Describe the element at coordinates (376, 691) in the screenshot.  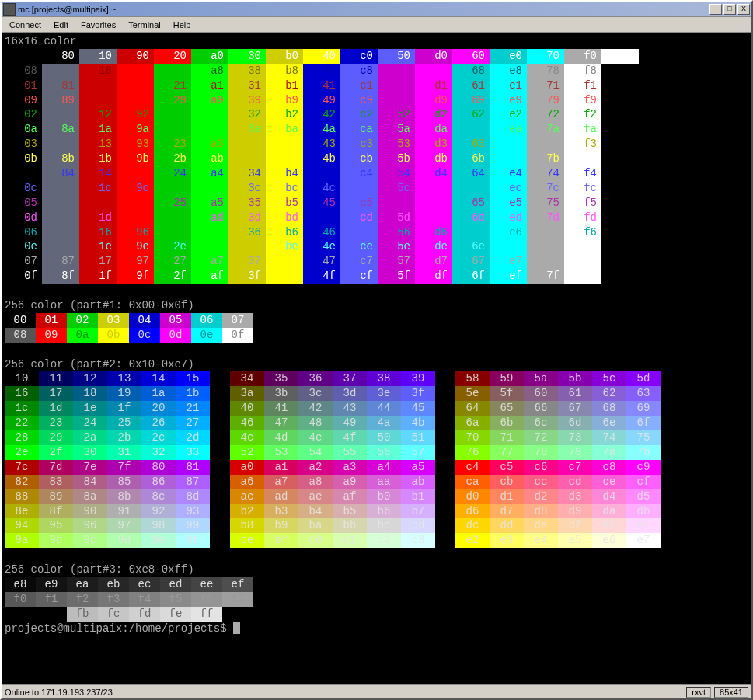
I see `status-bar: Online to 171.19.193.237/23 rxvt 85x41` at that location.